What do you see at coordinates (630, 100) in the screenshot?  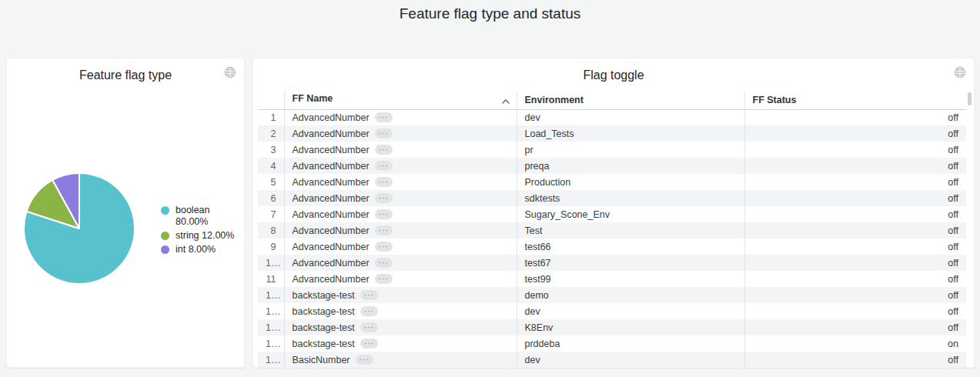 I see `header-environment: Environment` at bounding box center [630, 100].